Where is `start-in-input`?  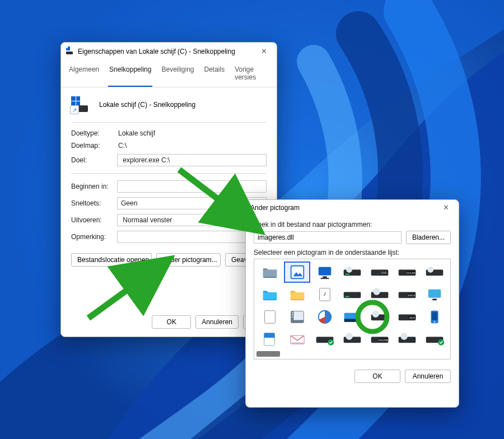
start-in-input is located at coordinates (192, 186).